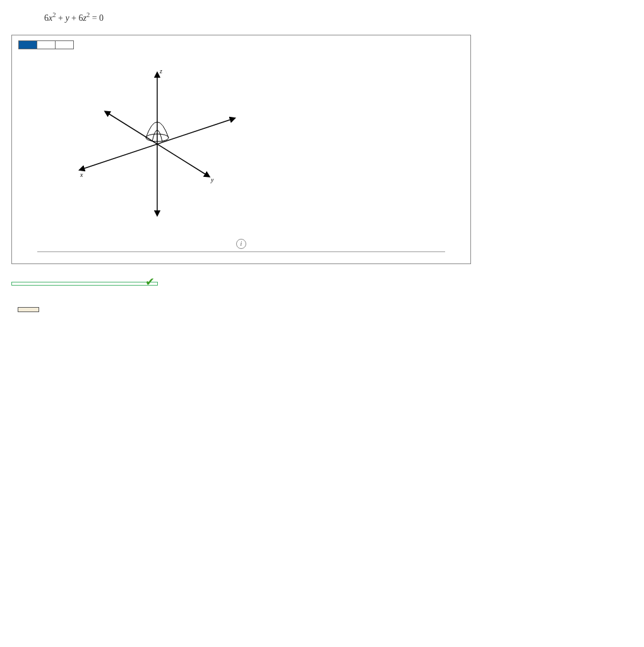 This screenshot has width=644, height=647. I want to click on surface-choices, so click(85, 284).